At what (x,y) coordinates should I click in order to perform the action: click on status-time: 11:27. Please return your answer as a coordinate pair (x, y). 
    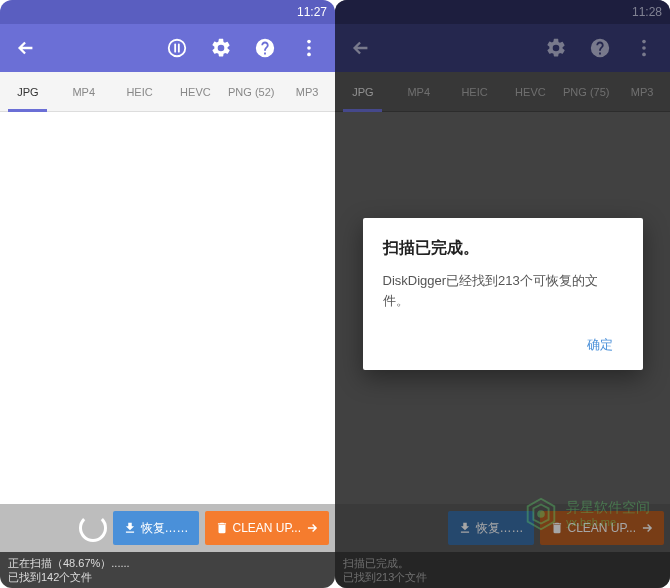
    Looking at the image, I should click on (312, 12).